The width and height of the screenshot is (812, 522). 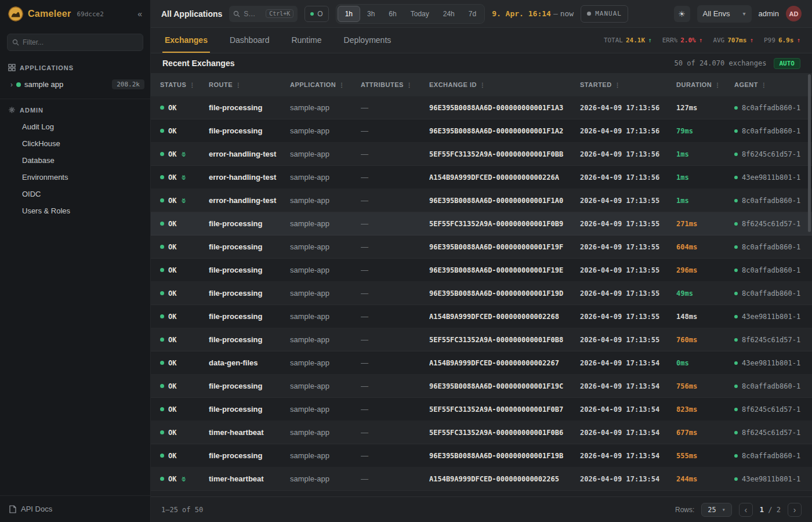 What do you see at coordinates (472, 14) in the screenshot?
I see `time-range-7d: 7d` at bounding box center [472, 14].